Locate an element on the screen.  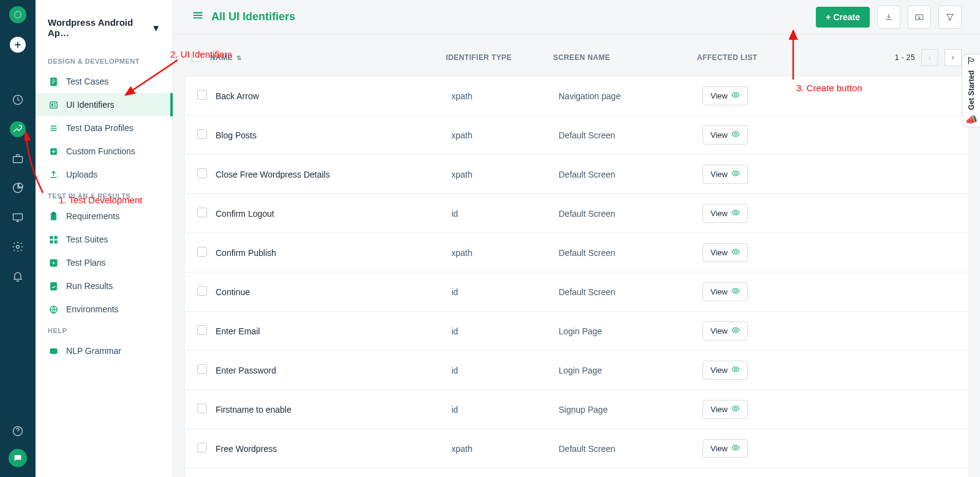
chat-icon is located at coordinates (18, 458).